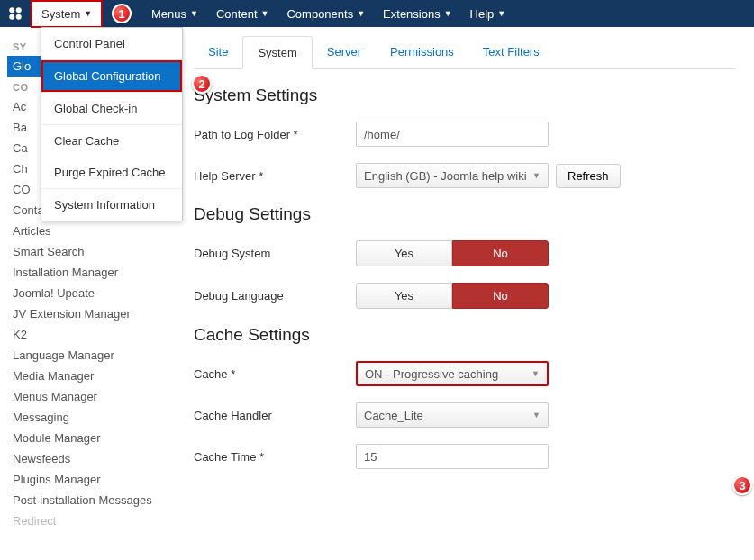  I want to click on system-dropdown: Control Panel Global Configuration Globa…, so click(112, 124).